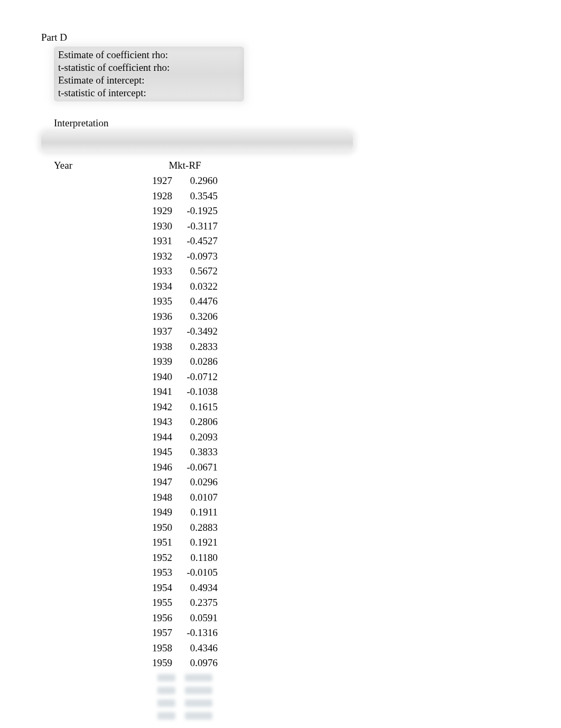 The width and height of the screenshot is (561, 728). What do you see at coordinates (116, 513) in the screenshot?
I see `cell-year: 1949` at bounding box center [116, 513].